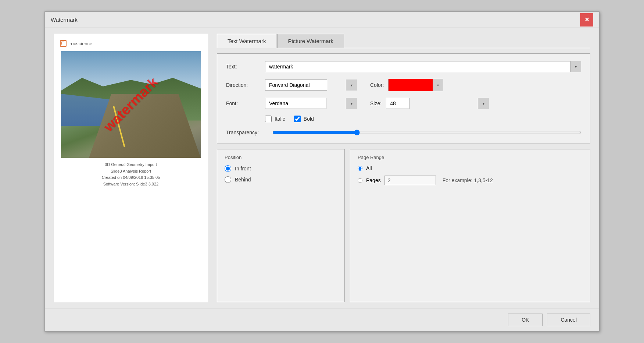  I want to click on dialog-footer: OK Cancel, so click(322, 319).